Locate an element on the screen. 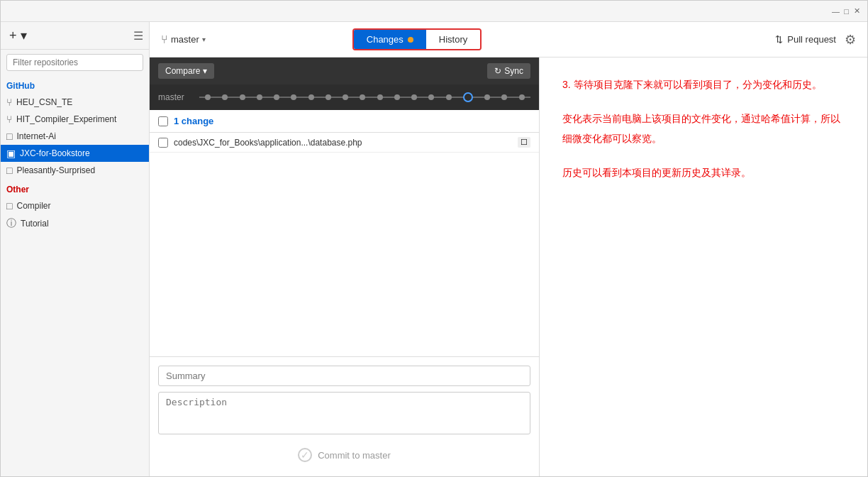  sidebar-item-internet: □ Internet-Ai is located at coordinates (75, 136).